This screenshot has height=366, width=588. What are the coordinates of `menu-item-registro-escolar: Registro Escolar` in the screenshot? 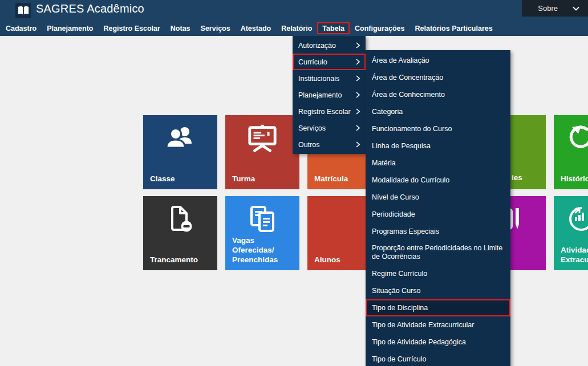 It's located at (329, 112).